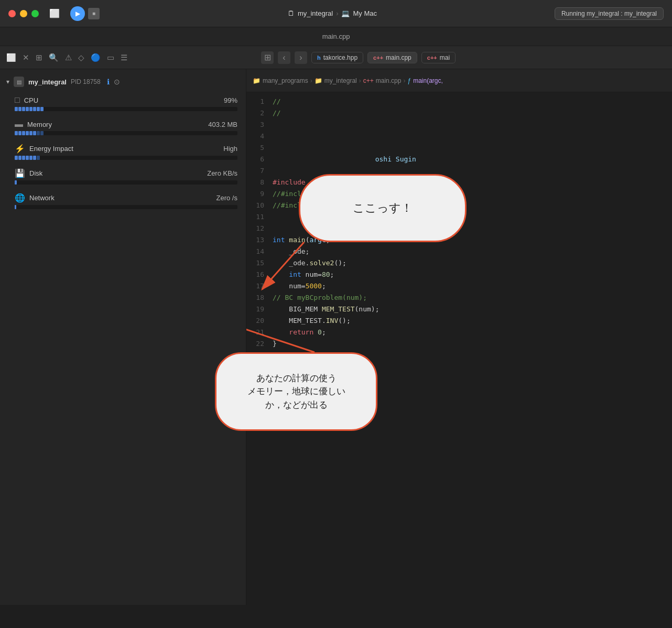 The height and width of the screenshot is (628, 672). I want to click on code-line-22: 22 }, so click(459, 344).